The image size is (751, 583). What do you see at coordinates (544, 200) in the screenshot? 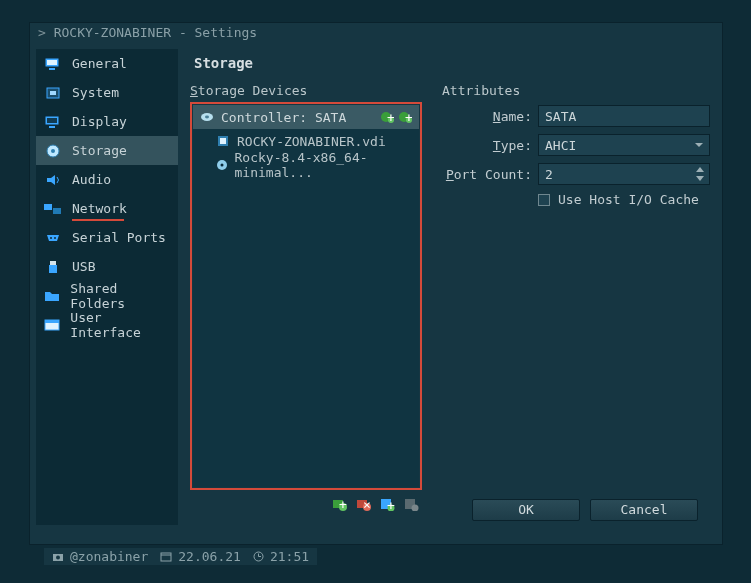
I see `host-io-checkbox` at bounding box center [544, 200].